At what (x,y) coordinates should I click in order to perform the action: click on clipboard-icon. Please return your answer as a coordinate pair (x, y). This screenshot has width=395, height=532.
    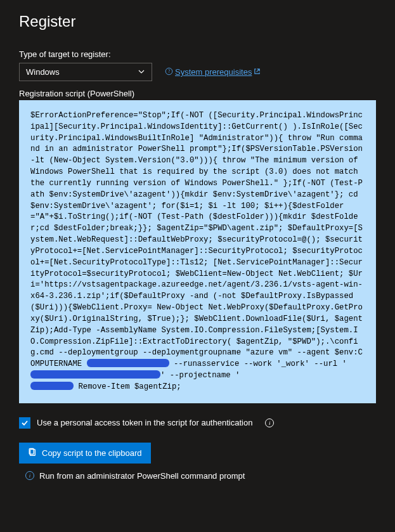
    Looking at the image, I should click on (32, 453).